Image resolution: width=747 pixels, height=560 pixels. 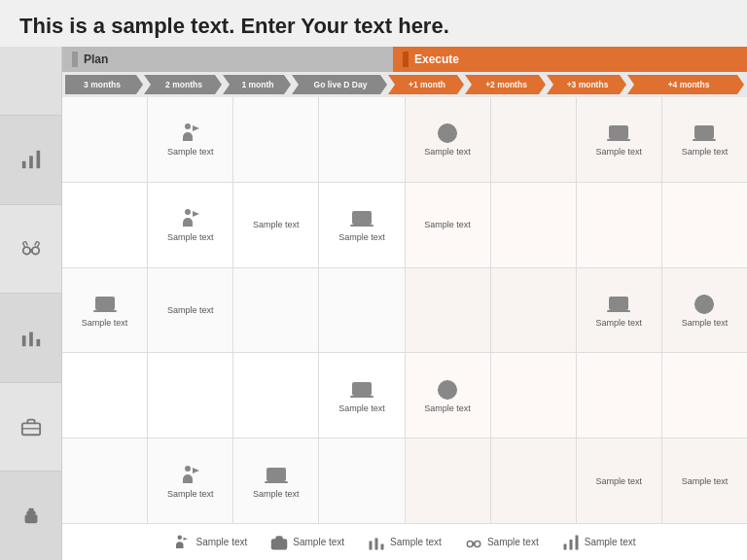 I want to click on grid-row-5: Sample textSample textSample textSample …, so click(x=405, y=480).